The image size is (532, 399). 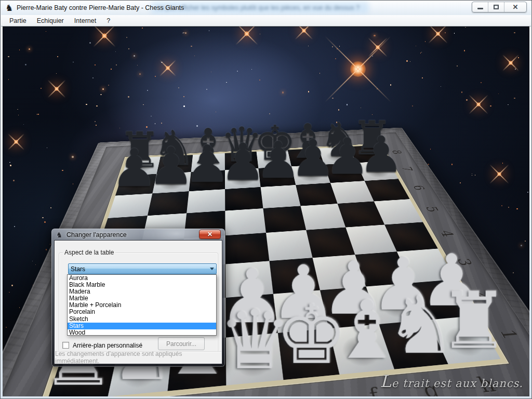 What do you see at coordinates (212, 269) in the screenshot?
I see `combobox-dropdown-arrow` at bounding box center [212, 269].